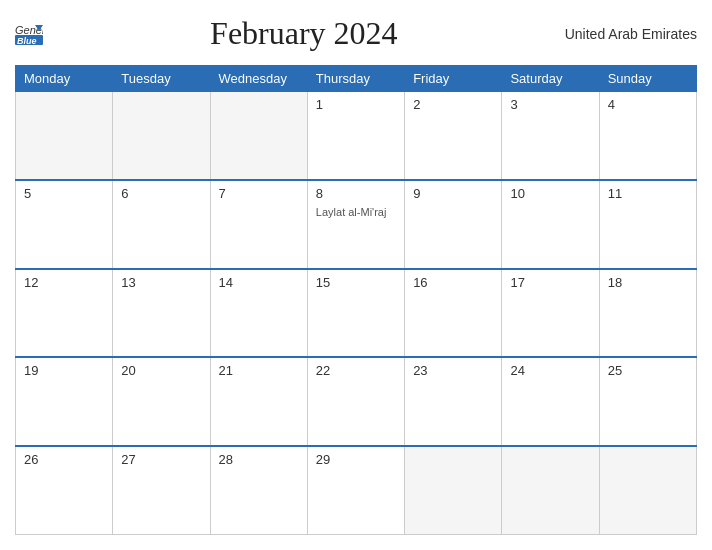 This screenshot has width=712, height=550. I want to click on day-number: 29, so click(356, 460).